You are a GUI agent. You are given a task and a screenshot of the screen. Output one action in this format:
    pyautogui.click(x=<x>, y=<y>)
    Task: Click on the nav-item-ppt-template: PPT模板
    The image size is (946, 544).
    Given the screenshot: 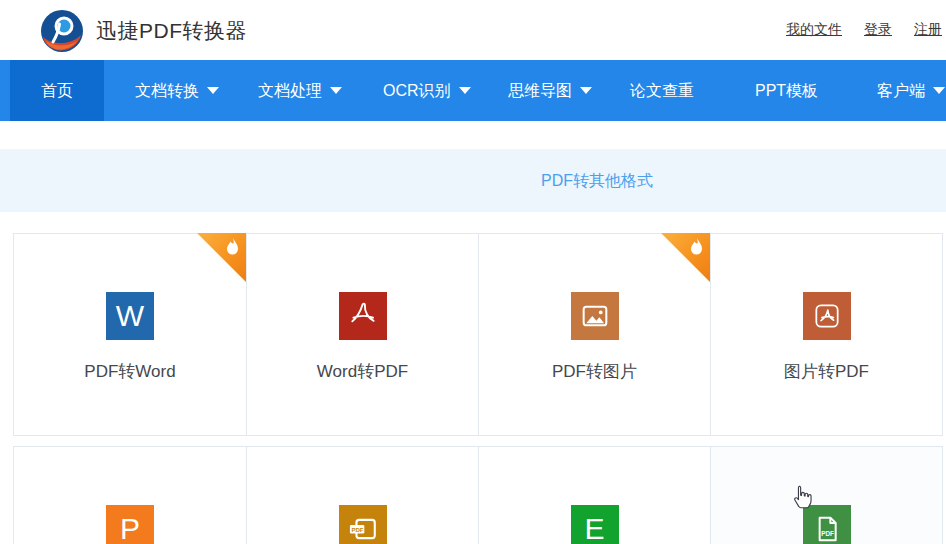 What is the action you would take?
    pyautogui.click(x=786, y=90)
    